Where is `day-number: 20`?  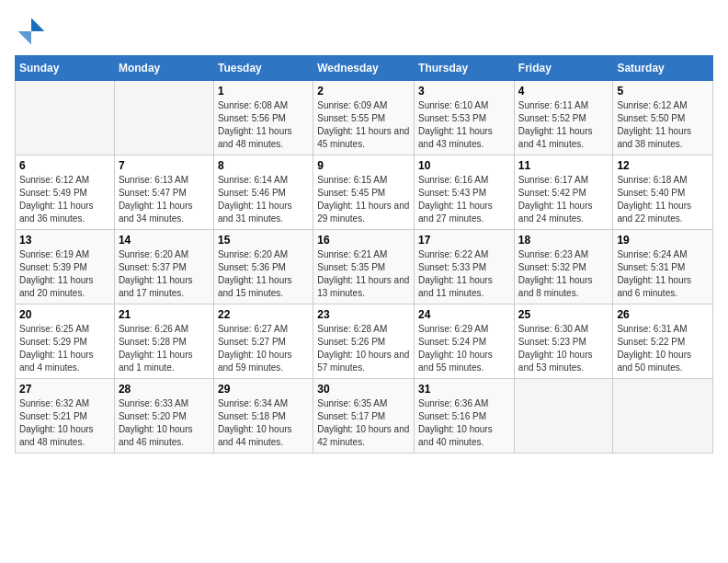 day-number: 20 is located at coordinates (64, 315).